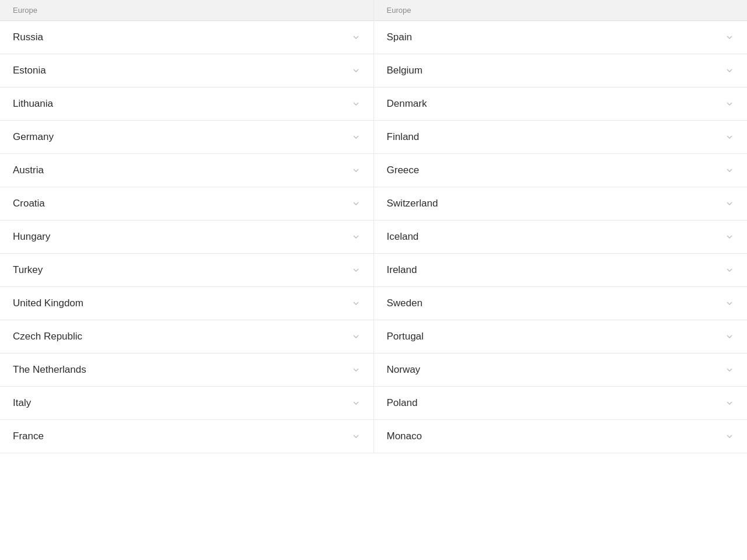 This screenshot has width=747, height=560. What do you see at coordinates (50, 370) in the screenshot?
I see `country-name: The Netherlands` at bounding box center [50, 370].